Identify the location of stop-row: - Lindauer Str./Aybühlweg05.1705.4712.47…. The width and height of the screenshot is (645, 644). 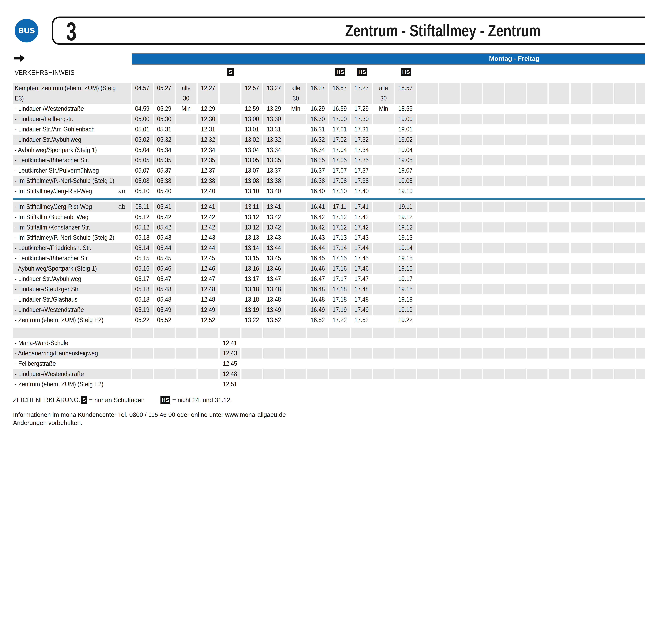
(329, 279).